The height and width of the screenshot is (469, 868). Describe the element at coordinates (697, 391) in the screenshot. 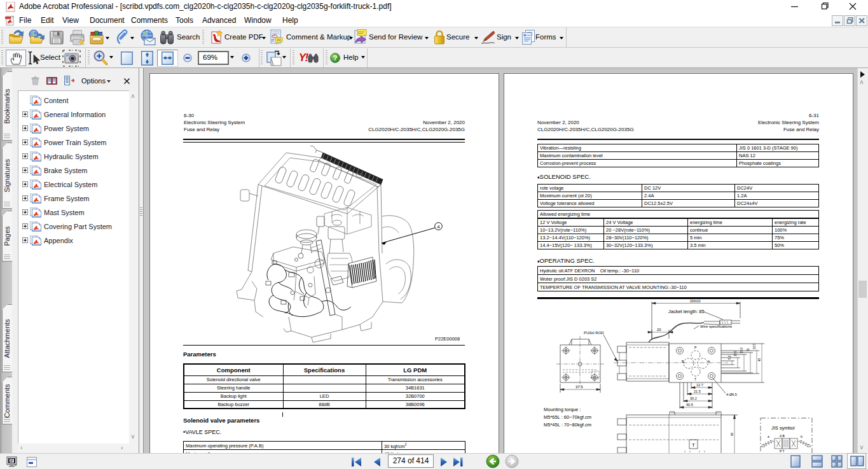

I see `svg-text: 21.5` at that location.